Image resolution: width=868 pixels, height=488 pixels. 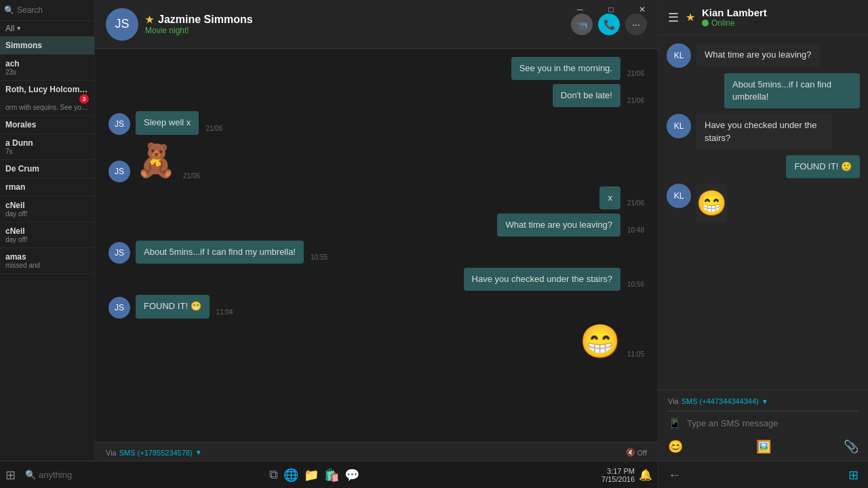 What do you see at coordinates (329, 474) in the screenshot?
I see `taskbar: ⊞ 🔍 anything ⧉ 🌐 📁 🛍️ 💬 3:17 PM 7/15/201…` at bounding box center [329, 474].